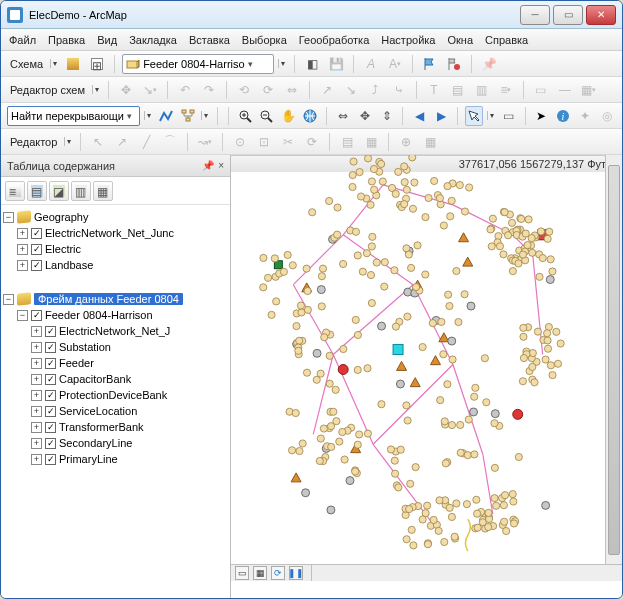  Describe the element at coordinates (206, 116) in the screenshot. I see `tree-split: ▾` at that location.